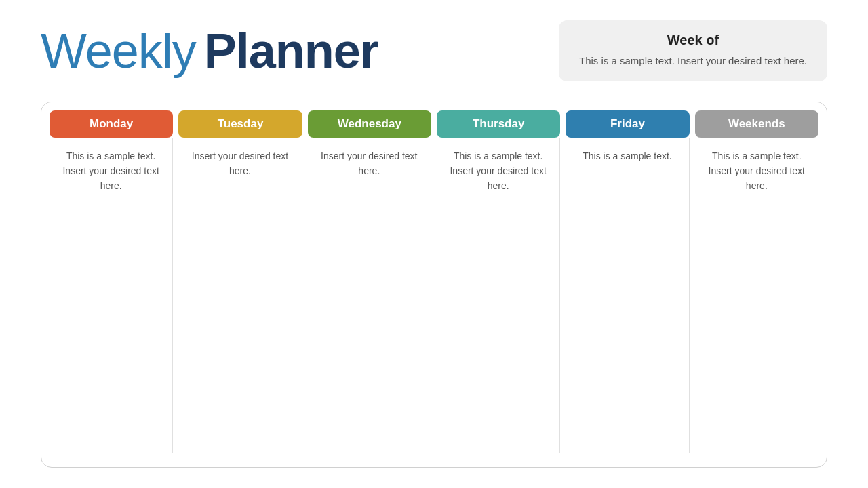 The image size is (868, 488). Describe the element at coordinates (111, 124) in the screenshot. I see `day-header-monday: Monday` at that location.